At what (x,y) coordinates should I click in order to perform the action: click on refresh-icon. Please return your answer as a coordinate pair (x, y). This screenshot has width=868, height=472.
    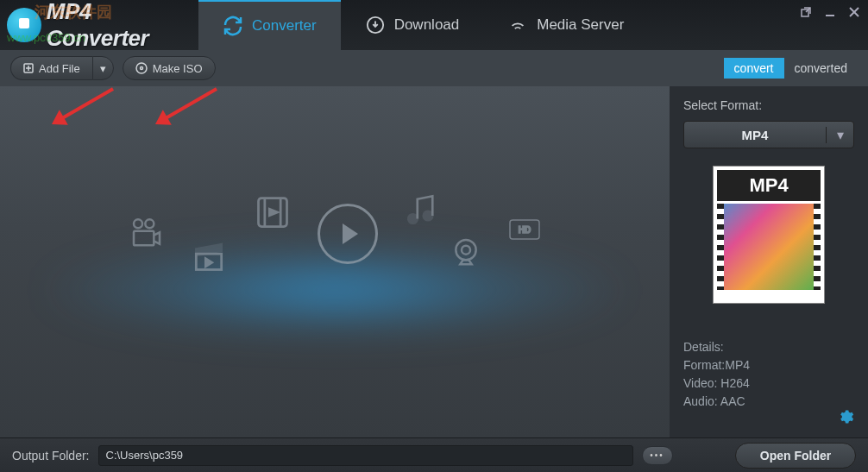
    Looking at the image, I should click on (233, 26).